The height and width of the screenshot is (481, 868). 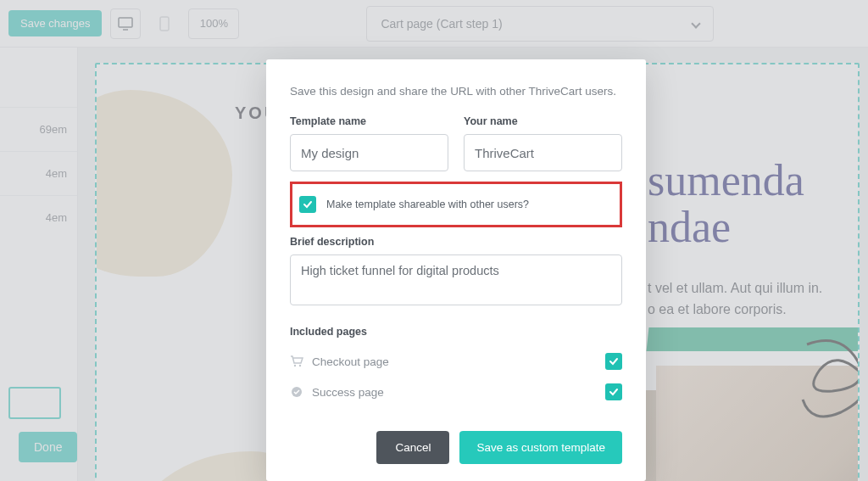 I want to click on shareable-checkbox, so click(x=308, y=204).